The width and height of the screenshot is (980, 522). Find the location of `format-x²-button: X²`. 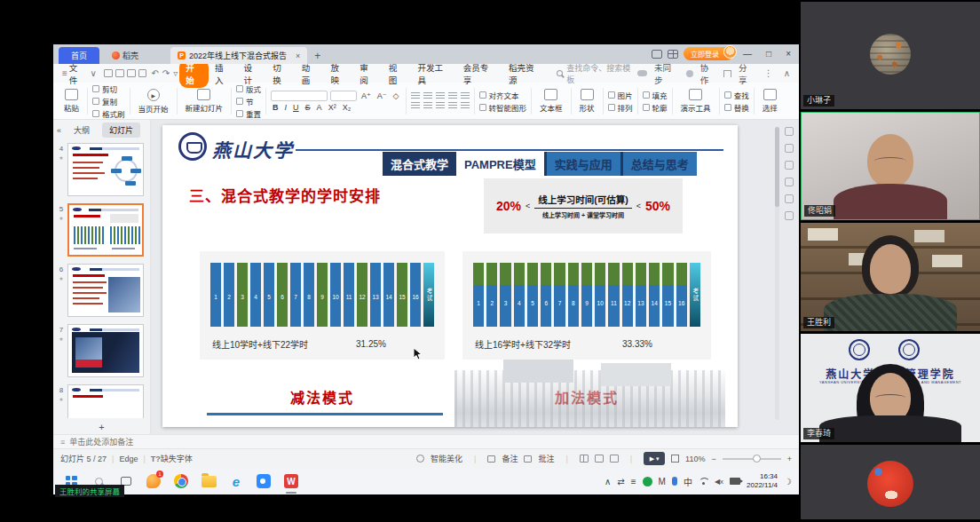

format-x²-button: X² is located at coordinates (332, 107).